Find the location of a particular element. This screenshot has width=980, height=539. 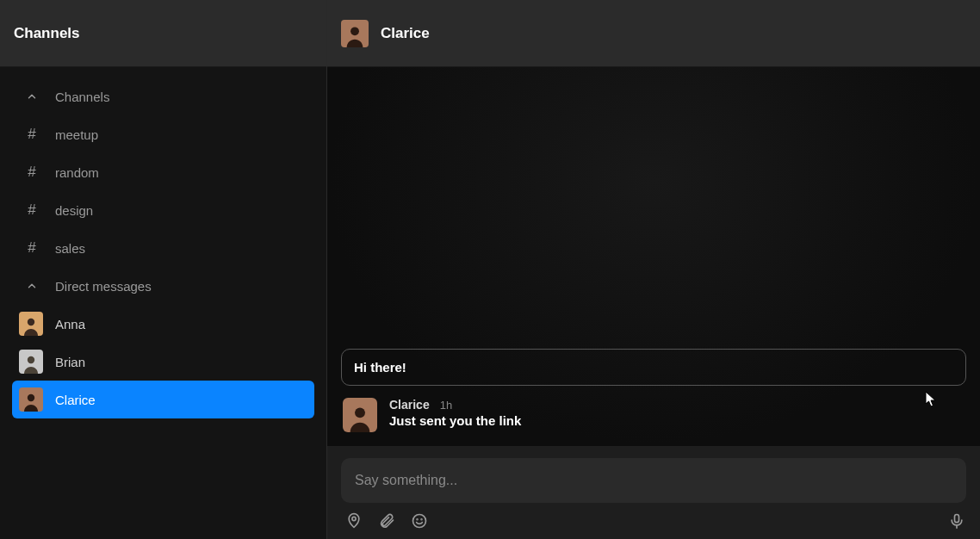

channel-item-random: # random is located at coordinates (164, 172).